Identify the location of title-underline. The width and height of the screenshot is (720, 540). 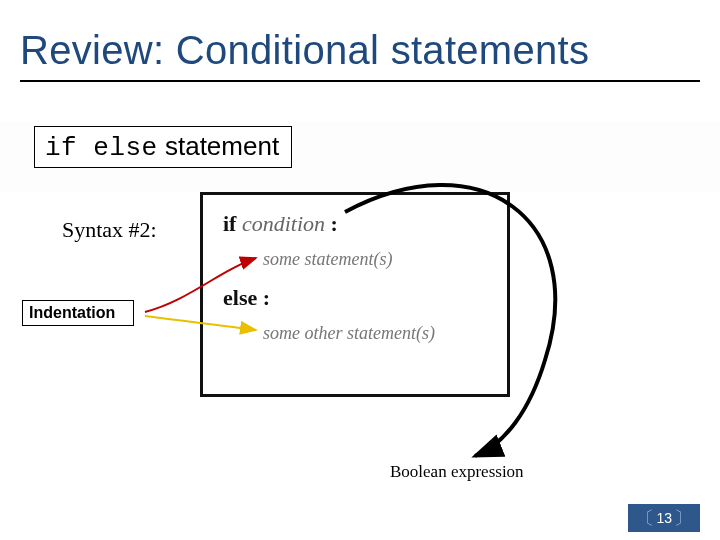
(360, 81).